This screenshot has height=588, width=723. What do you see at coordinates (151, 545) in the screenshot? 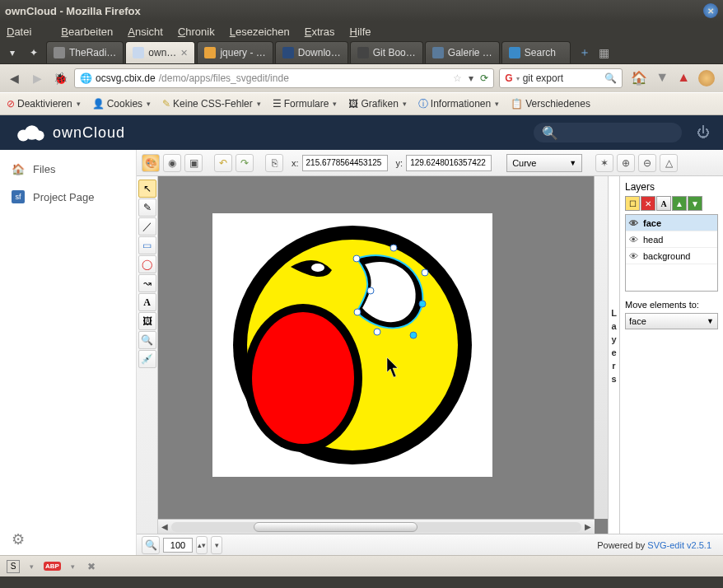
I see `zoom-tool-button: 🔍` at bounding box center [151, 545].